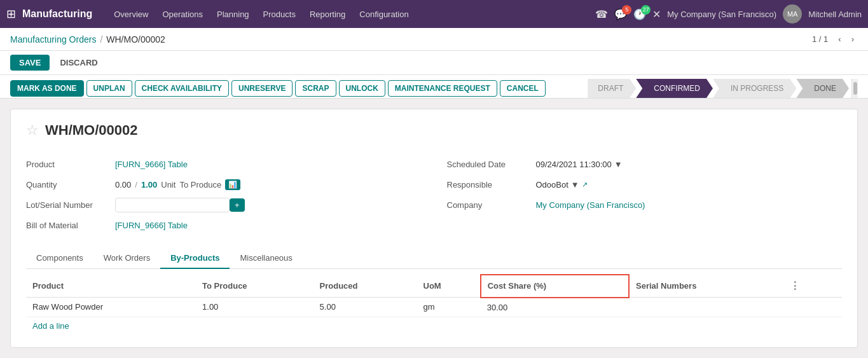  Describe the element at coordinates (233, 184) in the screenshot. I see `chart-icon: 📊` at that location.